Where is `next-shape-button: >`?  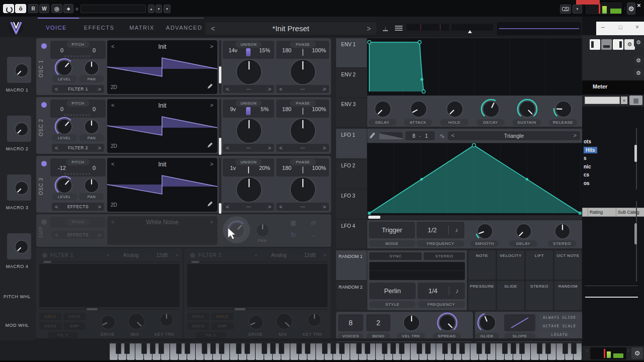 next-shape-button: > is located at coordinates (575, 136).